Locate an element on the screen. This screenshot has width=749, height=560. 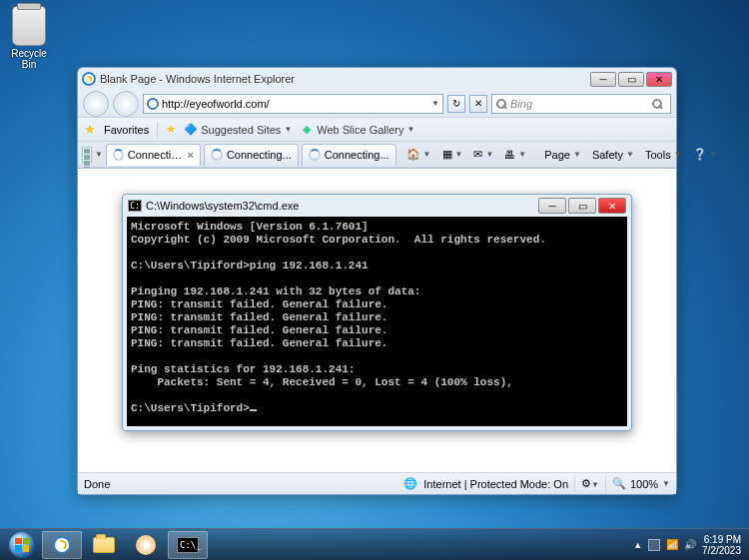
refresh-button: ↻ is located at coordinates (456, 104).